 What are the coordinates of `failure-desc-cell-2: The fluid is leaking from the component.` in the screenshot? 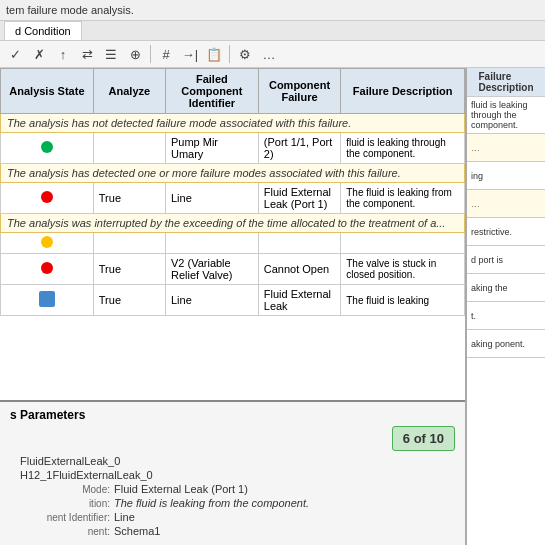 It's located at (403, 198).